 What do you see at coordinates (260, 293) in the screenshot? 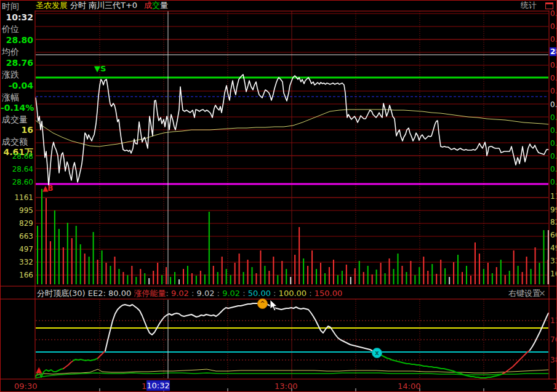
I see `indicator-param: 50.00` at bounding box center [260, 293].